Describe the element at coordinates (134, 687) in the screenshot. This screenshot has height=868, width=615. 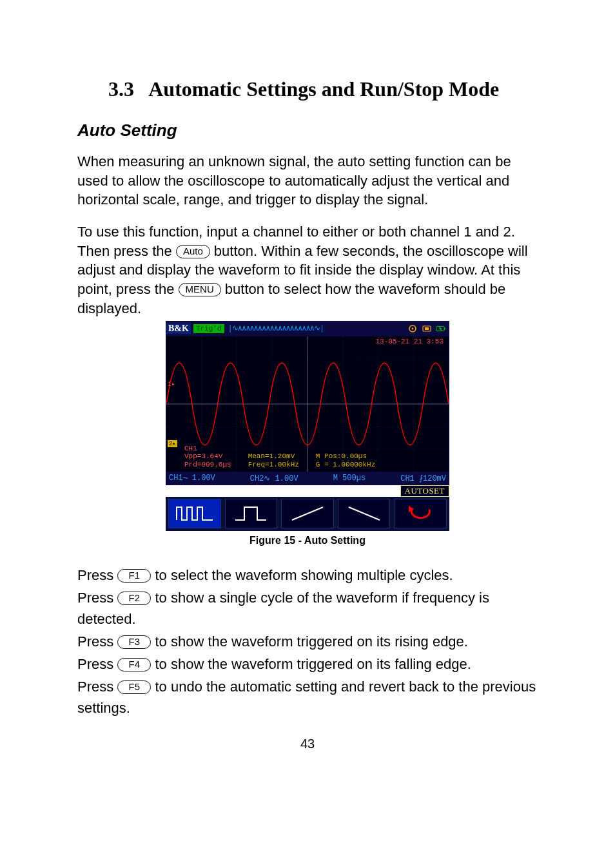
I see `f5-key-icon: F5` at that location.